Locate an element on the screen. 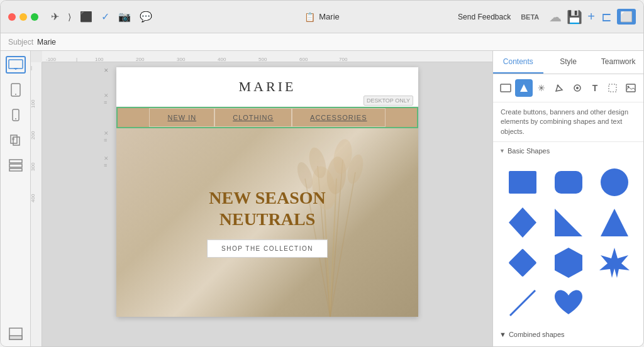  title-right-area: Send Feedback BETA ☁ 💾 + ⊏ ⬜ is located at coordinates (547, 16).